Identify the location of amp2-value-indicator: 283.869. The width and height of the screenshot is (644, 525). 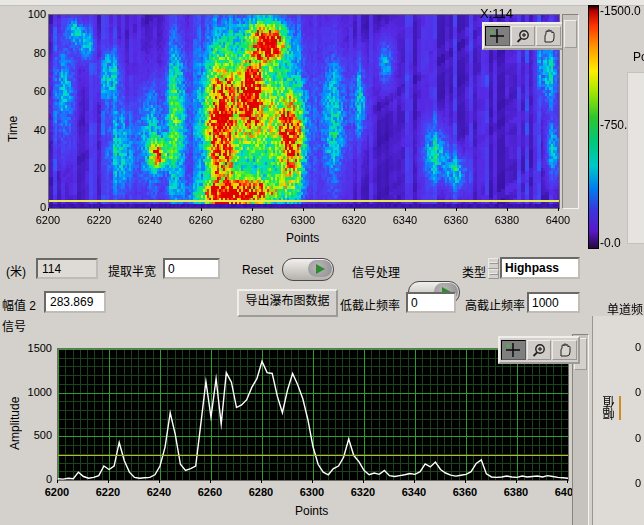
(75, 302).